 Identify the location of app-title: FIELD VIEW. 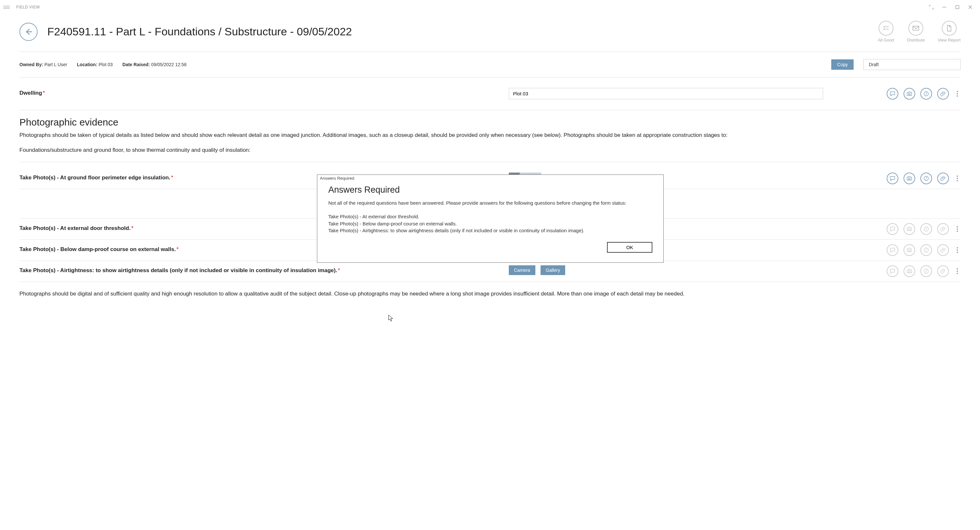
(28, 7).